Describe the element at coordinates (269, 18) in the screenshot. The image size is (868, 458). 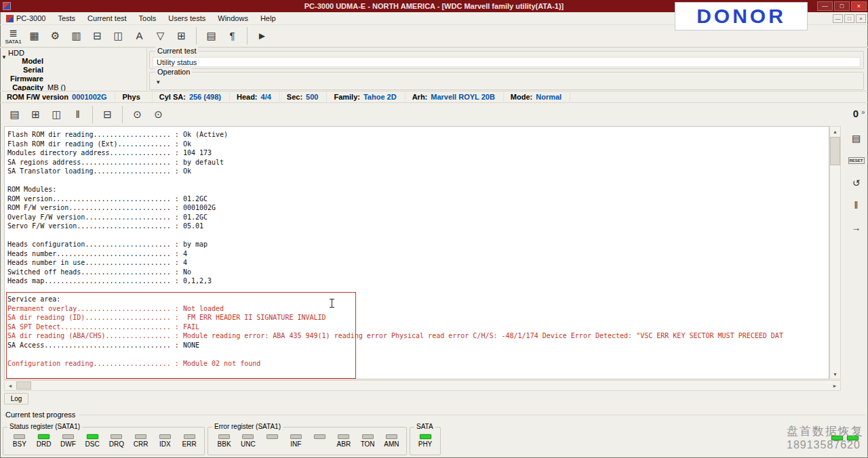
I see `menu-item-label: Help` at that location.